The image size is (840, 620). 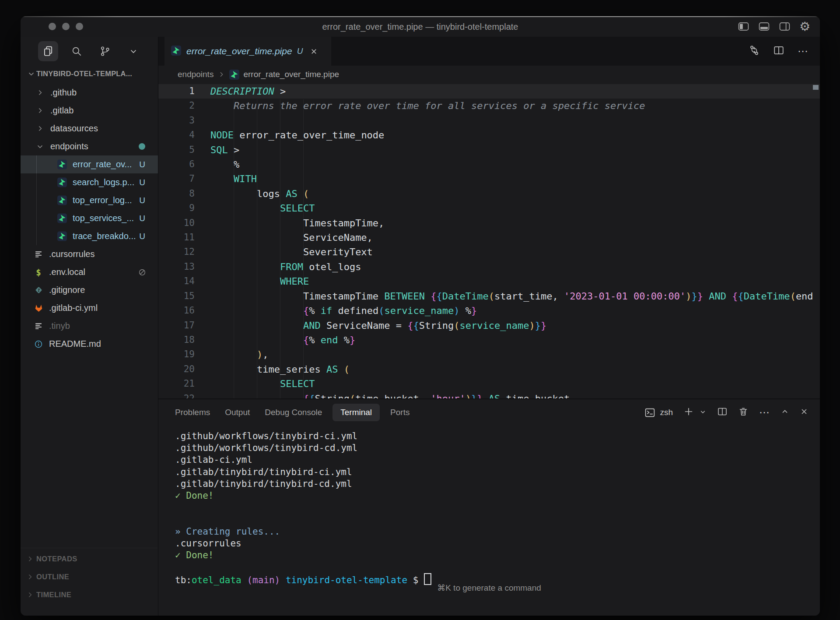 I want to click on code-line: 16 {% if defined(service_name) %}, so click(x=489, y=311).